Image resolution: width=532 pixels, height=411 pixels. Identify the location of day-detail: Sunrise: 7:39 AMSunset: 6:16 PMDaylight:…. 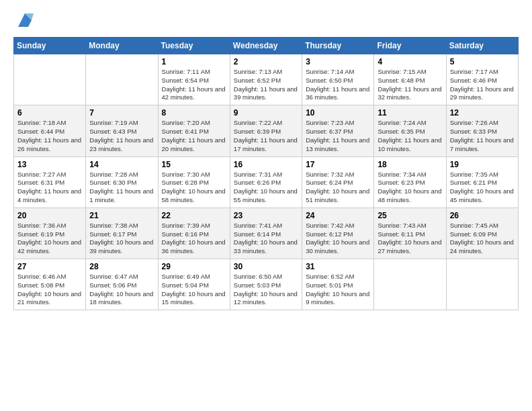
(194, 239).